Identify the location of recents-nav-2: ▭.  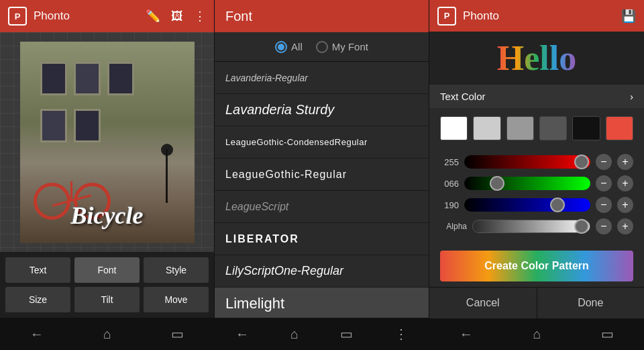
(346, 334).